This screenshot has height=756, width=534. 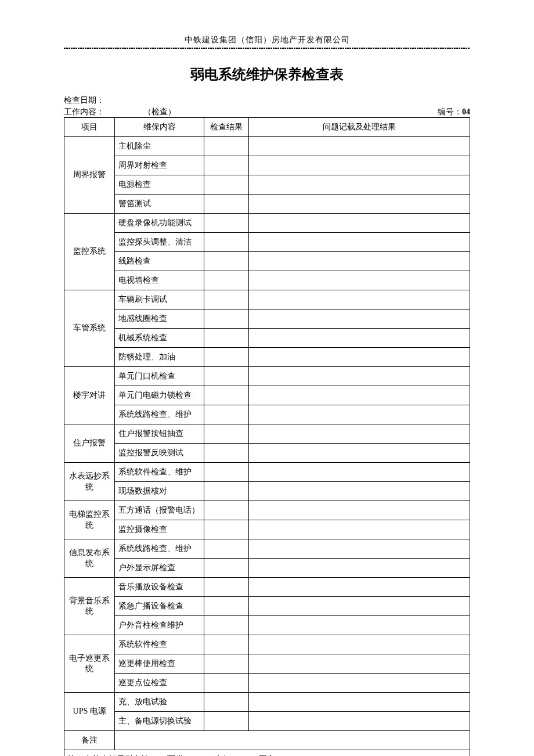 I want to click on content-cell: 警笛测试, so click(x=160, y=204).